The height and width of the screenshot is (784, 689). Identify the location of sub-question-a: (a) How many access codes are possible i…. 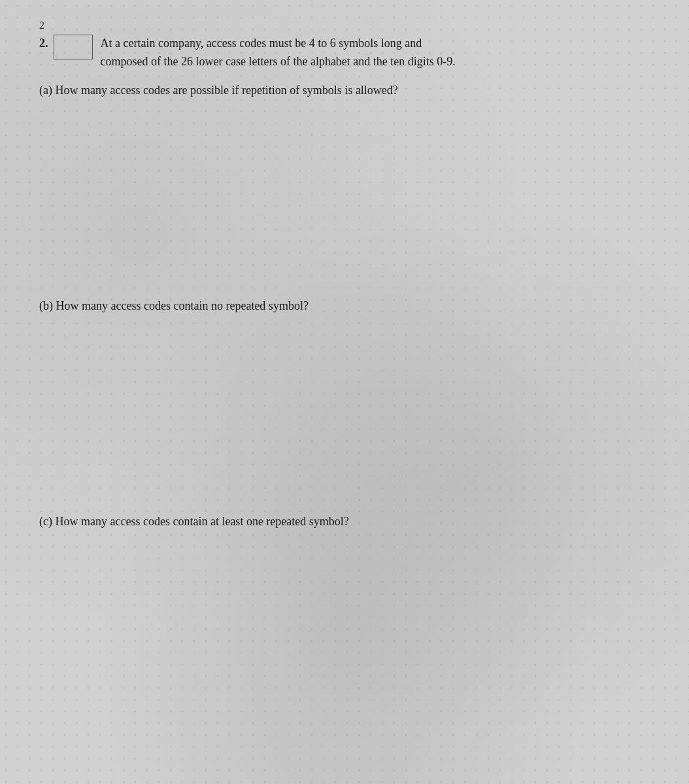
(351, 91).